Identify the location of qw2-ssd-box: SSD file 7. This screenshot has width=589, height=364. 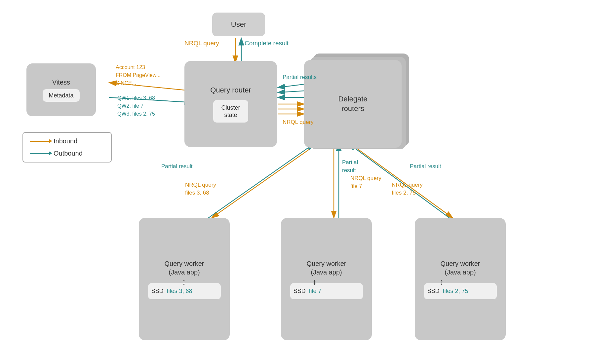
(327, 291).